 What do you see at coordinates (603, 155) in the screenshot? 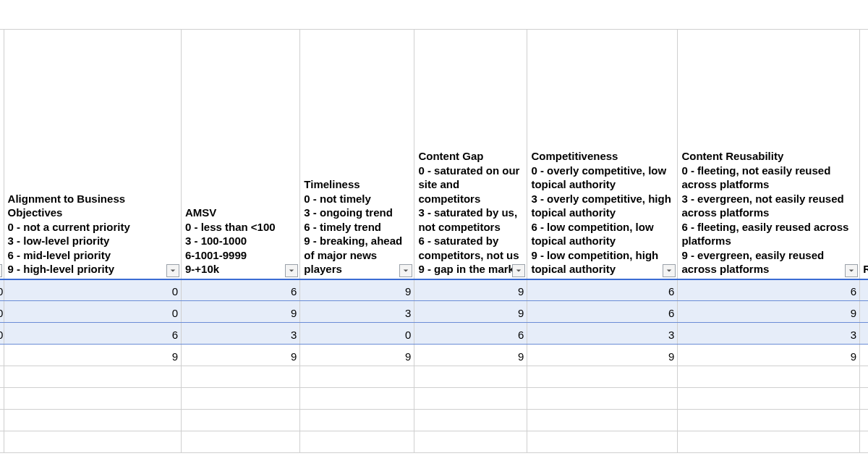
I see `col-header-competitiveness: Competitiveness0 - overly competitive, l…` at bounding box center [603, 155].